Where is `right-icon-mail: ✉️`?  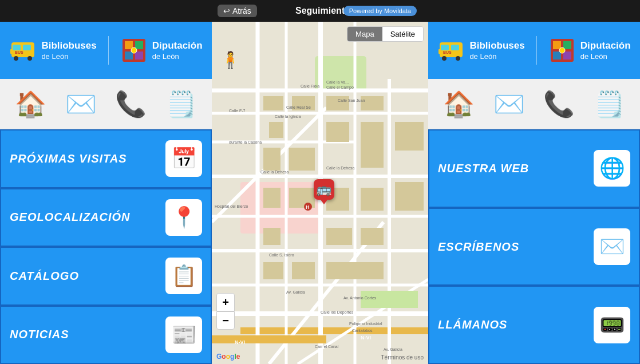
right-icon-mail: ✉️ is located at coordinates (509, 104).